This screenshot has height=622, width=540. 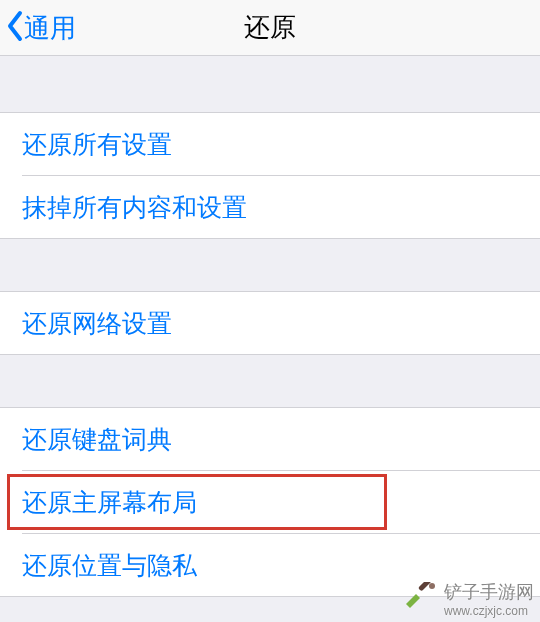 I want to click on row-label: 还原位置与隐私, so click(x=110, y=566).